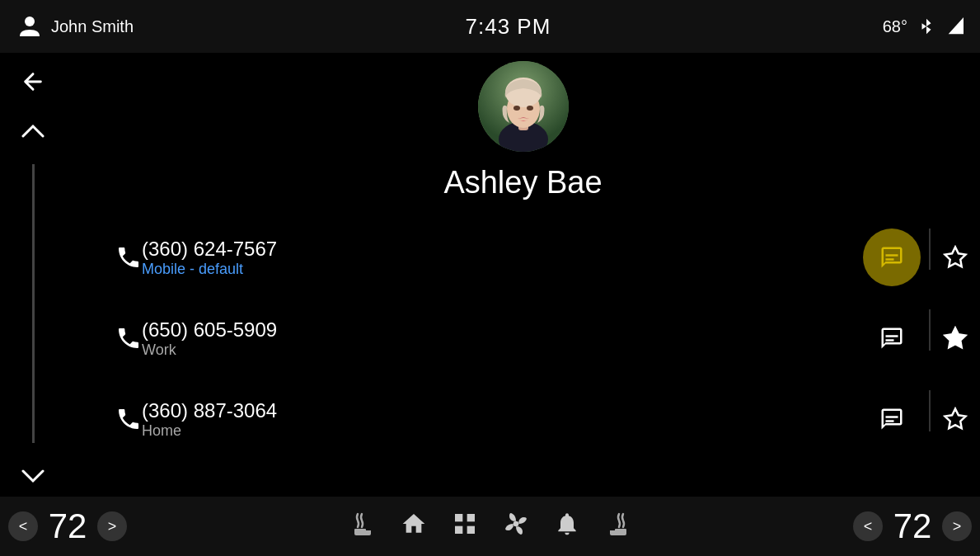 Image resolution: width=980 pixels, height=556 pixels. I want to click on sidebar-divider, so click(33, 304).